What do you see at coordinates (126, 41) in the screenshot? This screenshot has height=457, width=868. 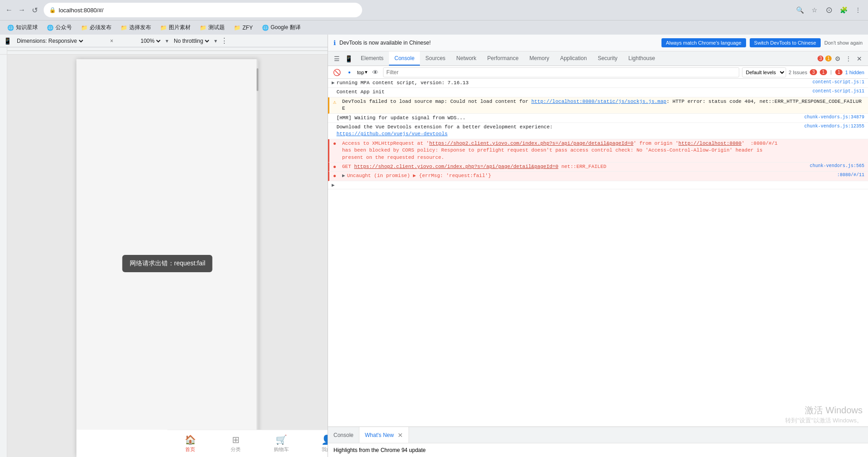 I see `height-input: 850` at bounding box center [126, 41].